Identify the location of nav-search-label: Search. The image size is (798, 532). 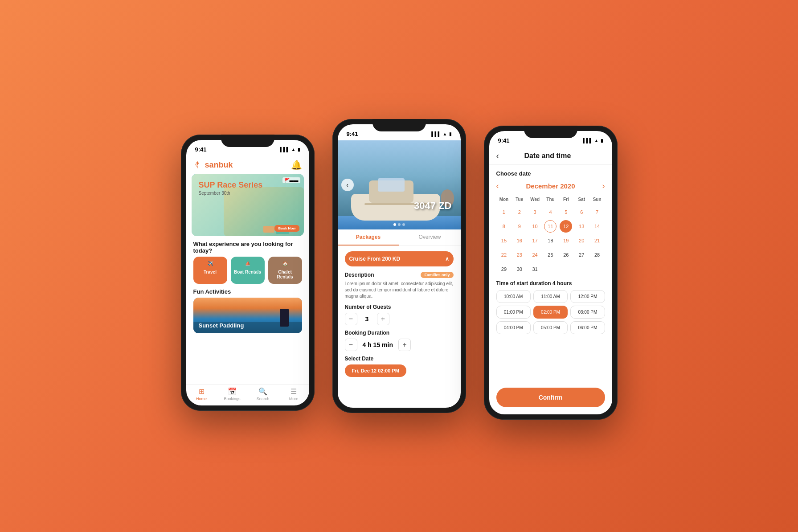
(263, 399).